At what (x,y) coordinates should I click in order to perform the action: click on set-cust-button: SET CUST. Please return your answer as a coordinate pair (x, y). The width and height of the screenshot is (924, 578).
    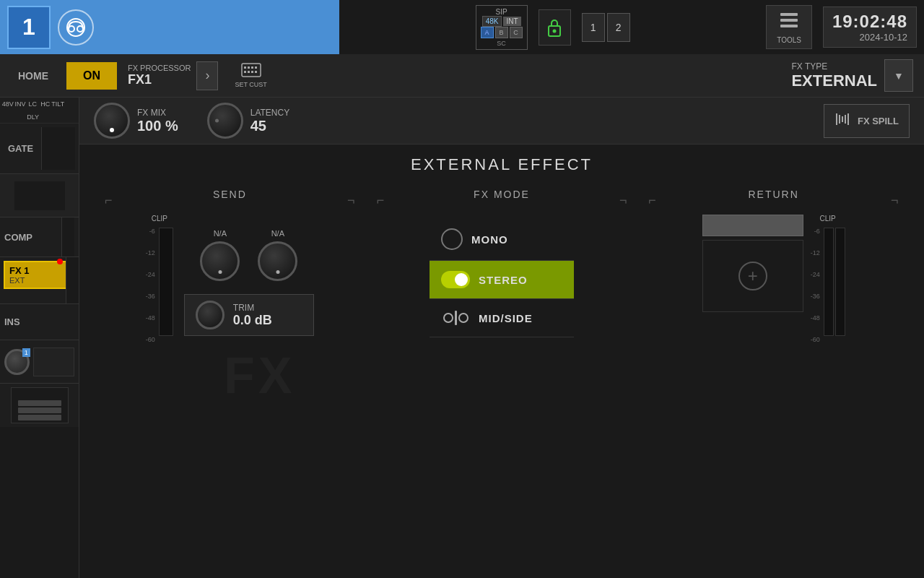
    Looking at the image, I should click on (250, 75).